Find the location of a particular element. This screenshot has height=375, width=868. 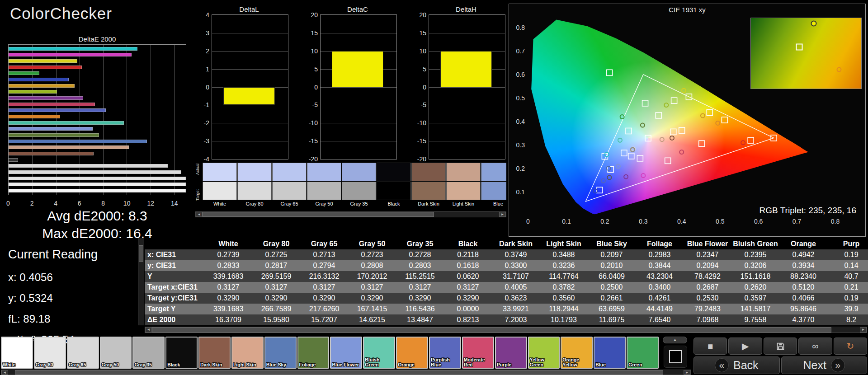

back-button: « Back is located at coordinates (737, 365).